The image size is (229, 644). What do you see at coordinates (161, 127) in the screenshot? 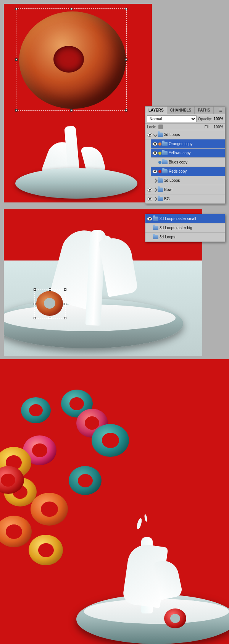
I see `lock-icon` at bounding box center [161, 127].